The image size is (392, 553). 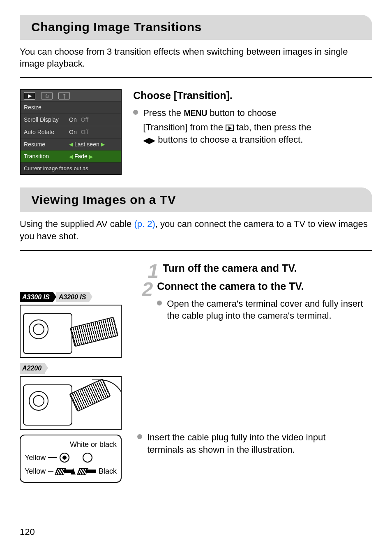 I want to click on model-badge-a2200: A2200, so click(x=32, y=368).